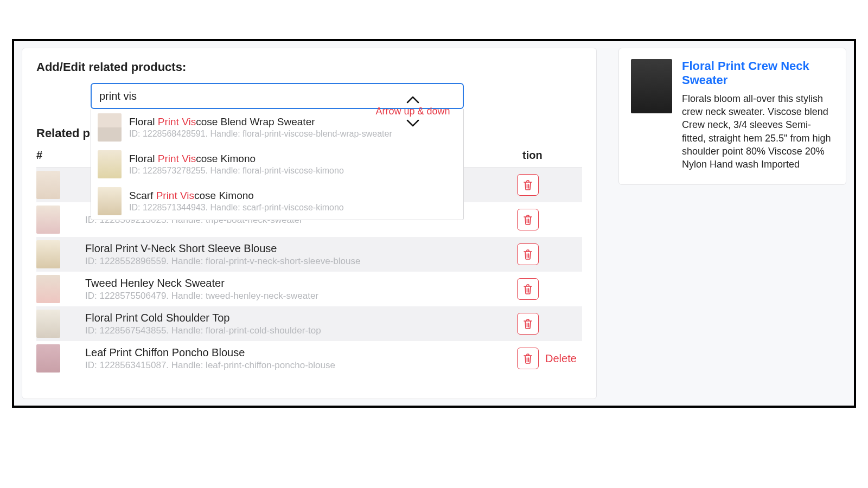 The image size is (868, 488). What do you see at coordinates (652, 86) in the screenshot?
I see `product-detail-thumb` at bounding box center [652, 86].